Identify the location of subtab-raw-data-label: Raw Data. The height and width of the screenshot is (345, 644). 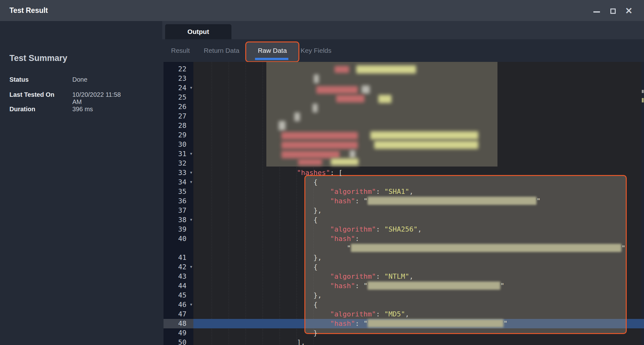
(272, 51).